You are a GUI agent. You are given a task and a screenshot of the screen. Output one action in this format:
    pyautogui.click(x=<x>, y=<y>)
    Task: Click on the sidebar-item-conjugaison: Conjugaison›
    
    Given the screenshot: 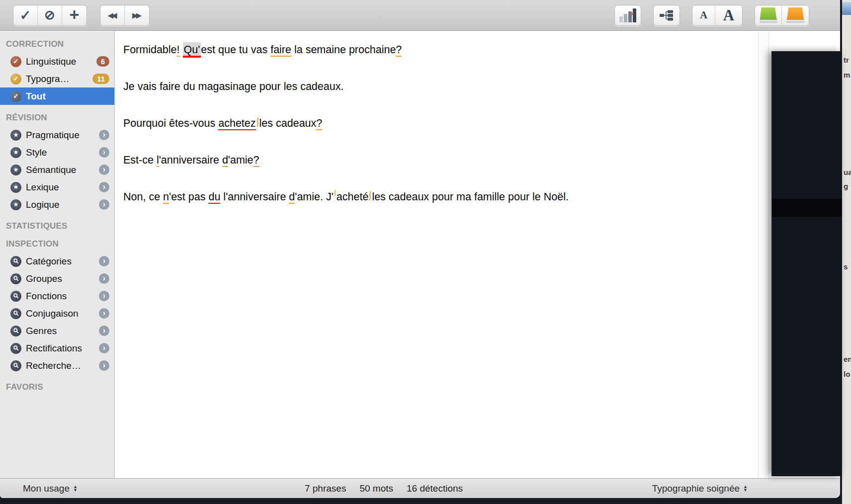 What is the action you would take?
    pyautogui.click(x=57, y=313)
    